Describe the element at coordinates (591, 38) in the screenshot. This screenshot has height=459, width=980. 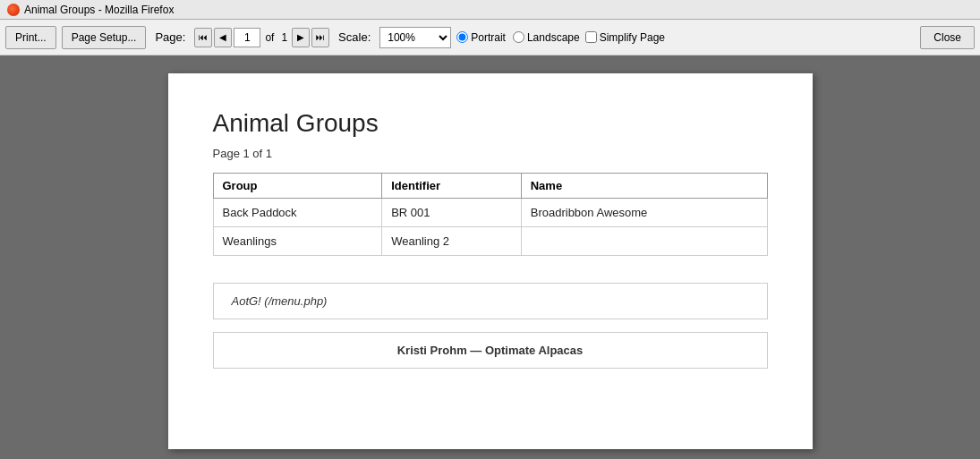
I see `simplify-page-checkbox` at that location.